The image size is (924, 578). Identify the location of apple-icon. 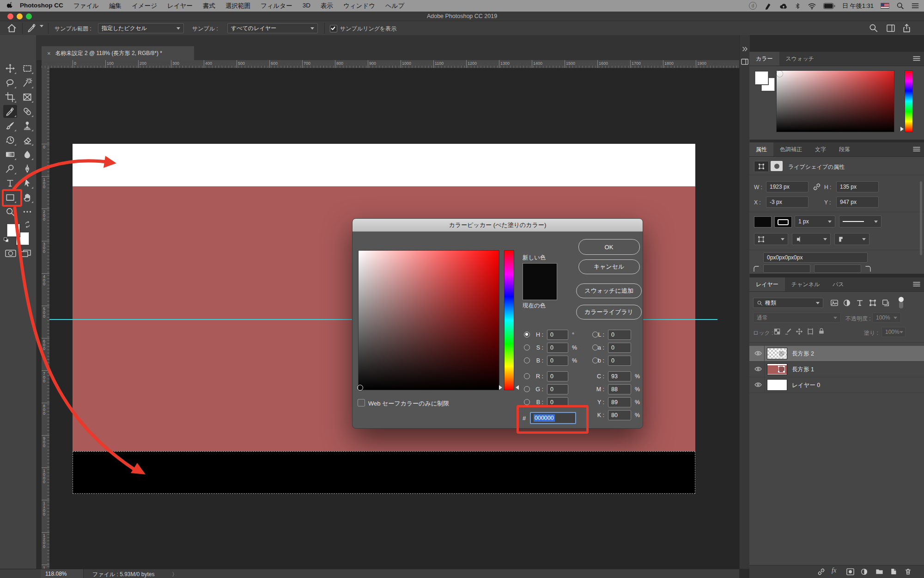
(8, 6).